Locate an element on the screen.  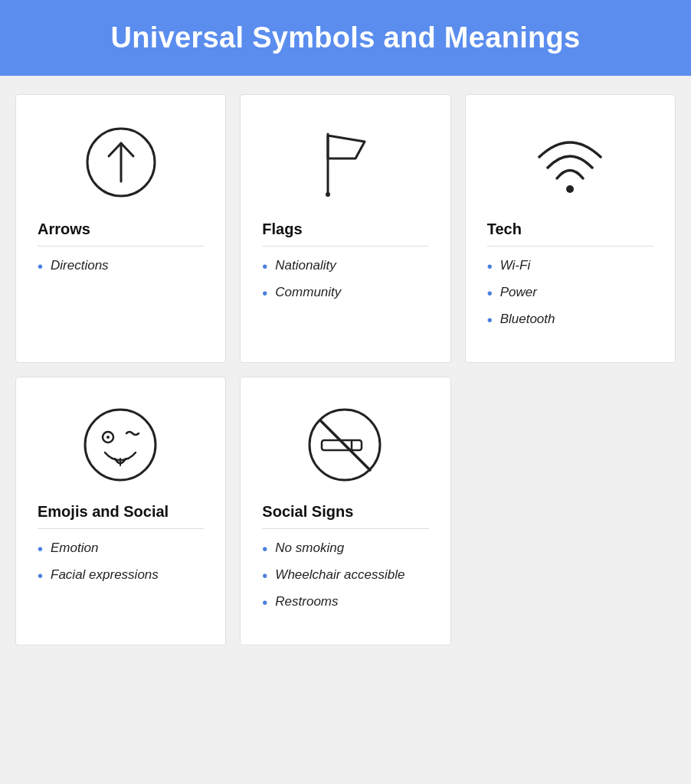
social-signs-bullets: No smoking Wheelchair accessible Restroo… is located at coordinates (345, 580).